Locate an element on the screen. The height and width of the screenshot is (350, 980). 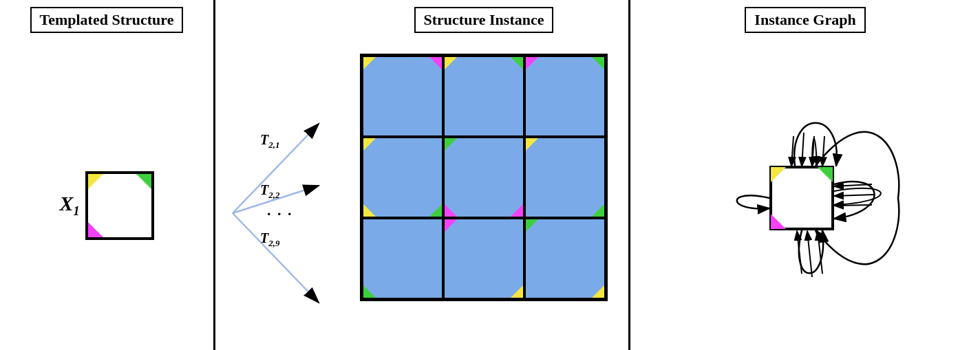
cell11-tl is located at coordinates (451, 144).